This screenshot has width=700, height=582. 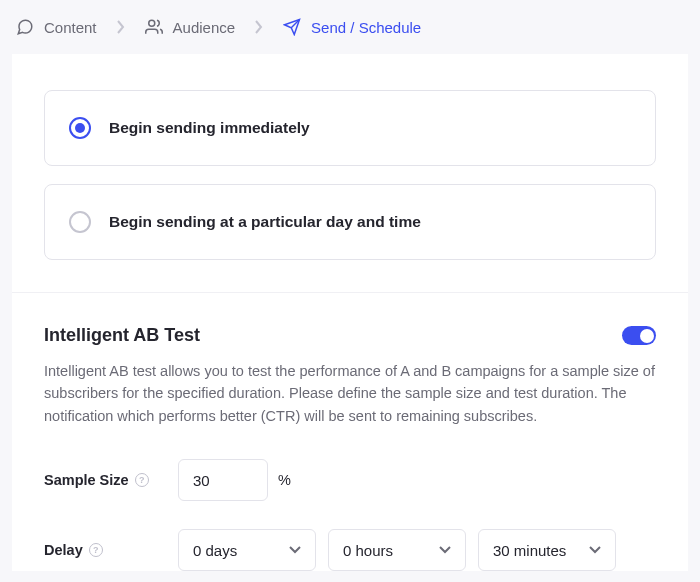 What do you see at coordinates (56, 27) in the screenshot?
I see `breadcrumb-content: Content` at bounding box center [56, 27].